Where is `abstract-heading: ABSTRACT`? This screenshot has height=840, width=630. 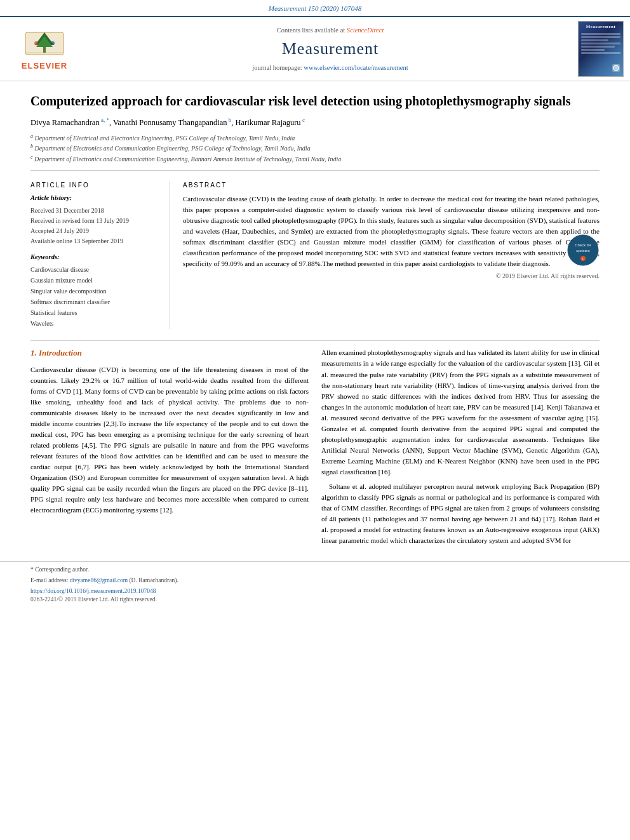
abstract-heading: ABSTRACT is located at coordinates (391, 185).